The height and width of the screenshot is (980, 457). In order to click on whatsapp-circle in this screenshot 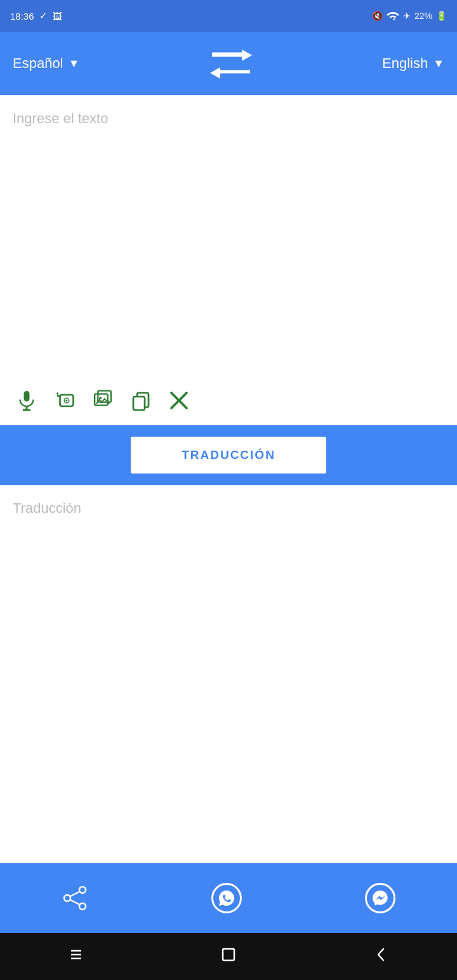, I will do `click(227, 898)`.